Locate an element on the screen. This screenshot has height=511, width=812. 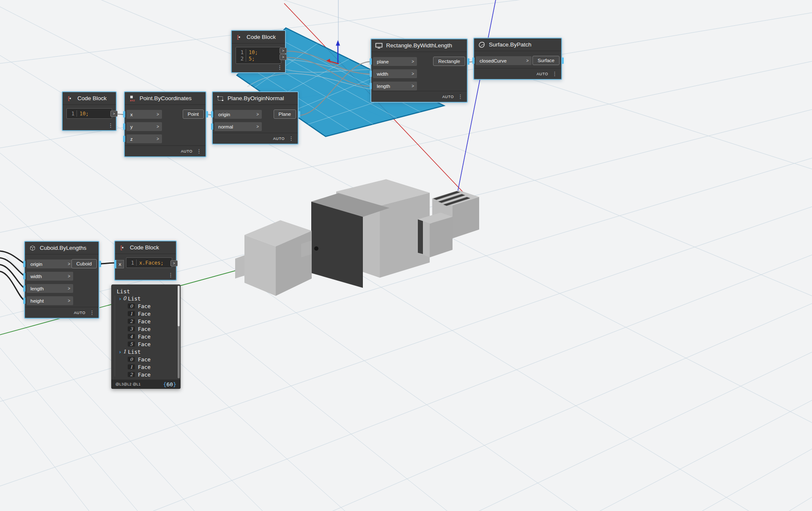
node-code-block-faces: [ ] Code Block x 1 x.Faces; > ⋮ is located at coordinates (145, 260).